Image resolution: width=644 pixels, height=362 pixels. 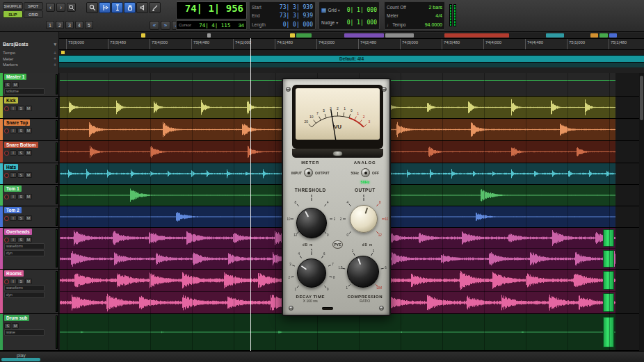 What do you see at coordinates (50, 25) in the screenshot?
I see `zoom-preset-1: 1` at bounding box center [50, 25].